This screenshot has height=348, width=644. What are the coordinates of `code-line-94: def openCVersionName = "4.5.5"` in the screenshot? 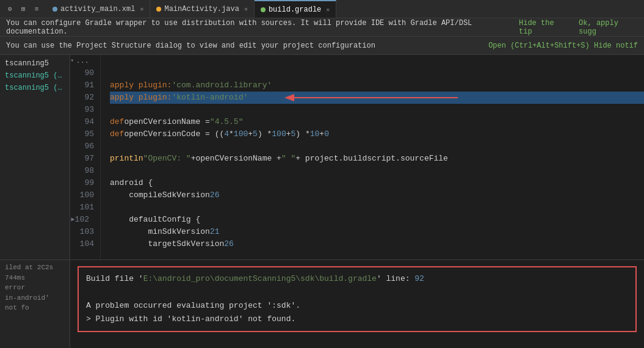 It's located at (377, 122).